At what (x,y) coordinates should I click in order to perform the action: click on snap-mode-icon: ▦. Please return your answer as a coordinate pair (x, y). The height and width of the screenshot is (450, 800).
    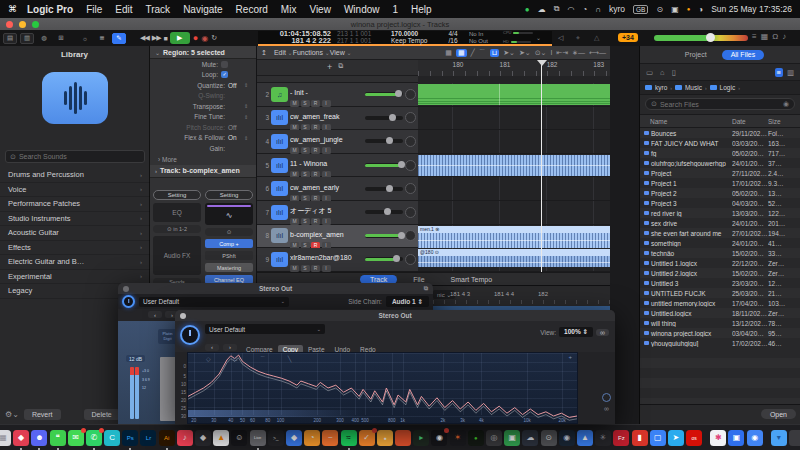
    Looking at the image, I should click on (462, 53).